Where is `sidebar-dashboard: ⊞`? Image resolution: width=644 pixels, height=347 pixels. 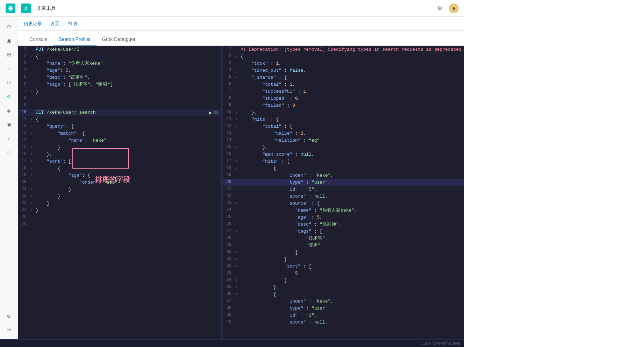
sidebar-dashboard: ⊞ is located at coordinates (9, 55).